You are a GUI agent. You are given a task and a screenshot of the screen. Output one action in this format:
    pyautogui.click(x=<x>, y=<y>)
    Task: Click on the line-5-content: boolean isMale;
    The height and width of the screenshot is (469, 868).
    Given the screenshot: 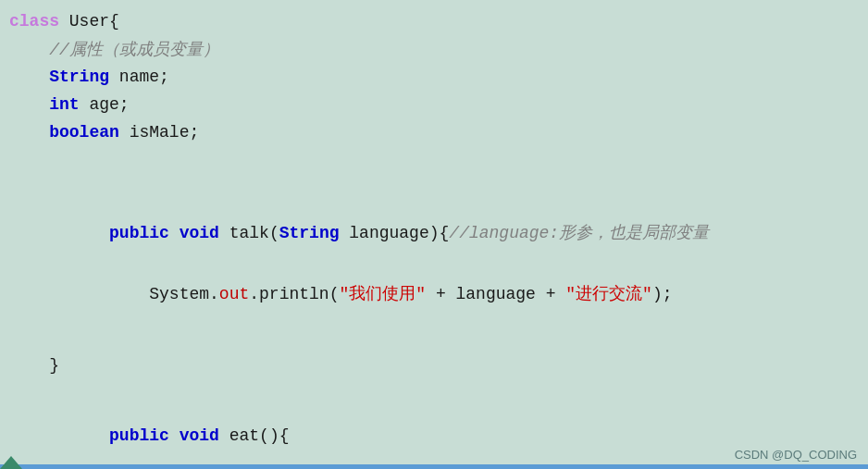 What is the action you would take?
    pyautogui.click(x=100, y=132)
    